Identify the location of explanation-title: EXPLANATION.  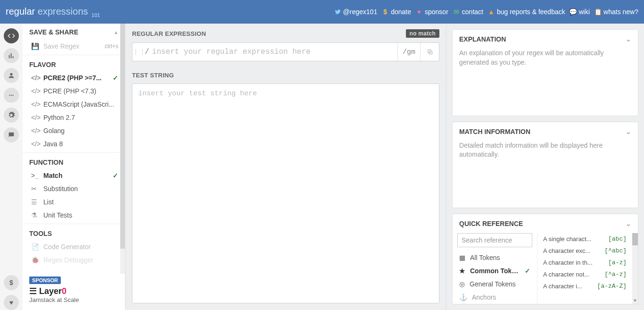
(483, 39).